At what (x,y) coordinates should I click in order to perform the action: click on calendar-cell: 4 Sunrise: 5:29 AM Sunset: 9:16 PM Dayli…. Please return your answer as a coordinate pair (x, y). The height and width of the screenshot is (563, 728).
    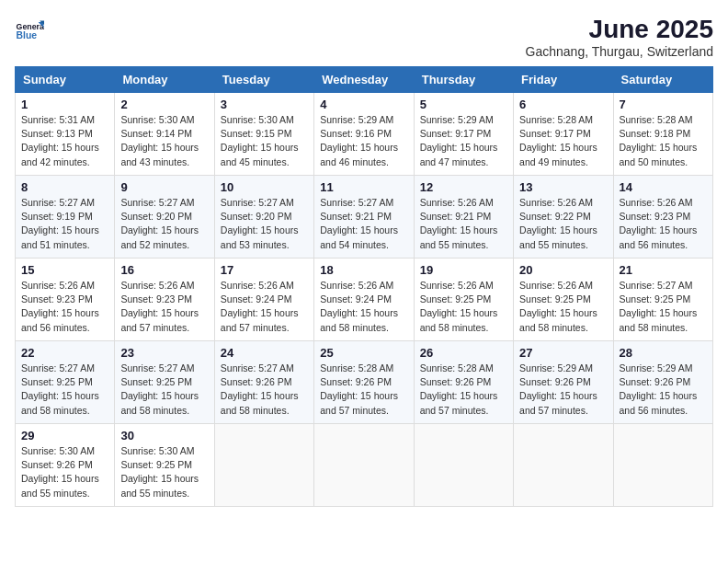
    Looking at the image, I should click on (364, 134).